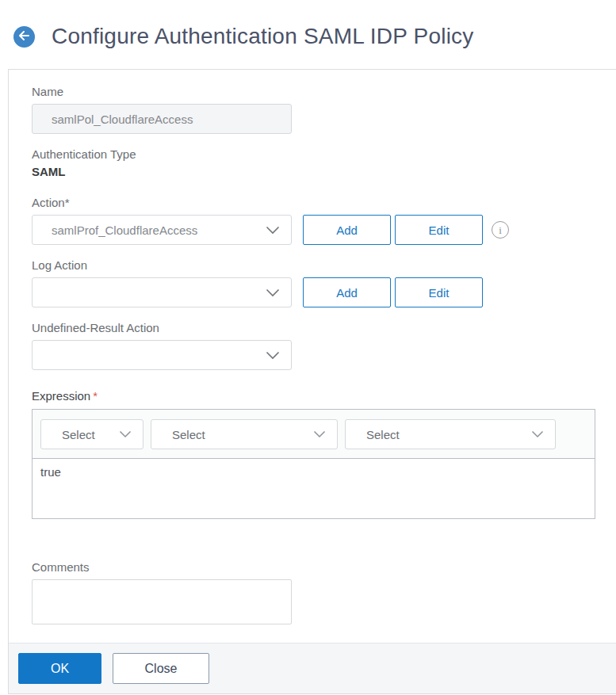 This screenshot has width=616, height=695. I want to click on log-action-label: Log Action, so click(323, 265).